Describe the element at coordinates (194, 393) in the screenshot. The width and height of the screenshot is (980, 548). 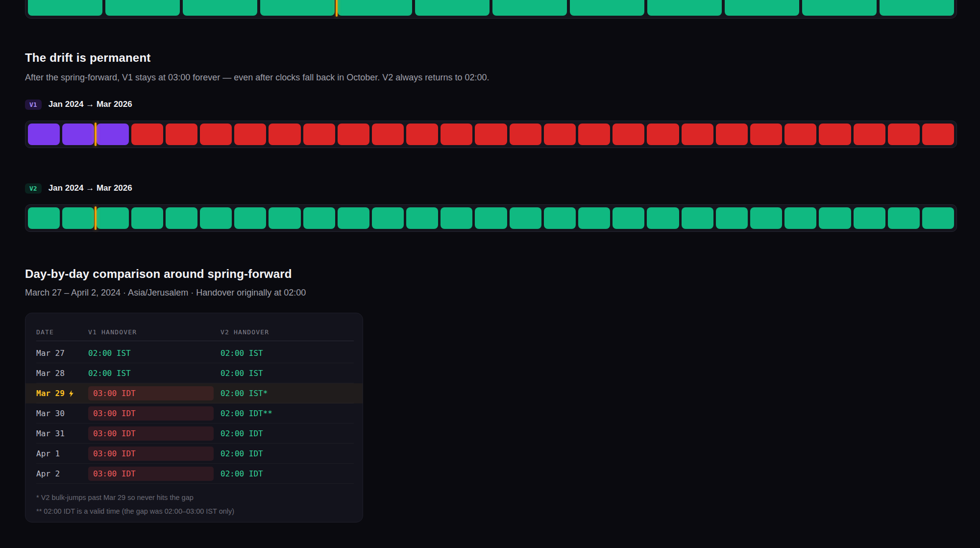
I see `table-row: Mar 2903:00 IDT02:00 IST*` at that location.